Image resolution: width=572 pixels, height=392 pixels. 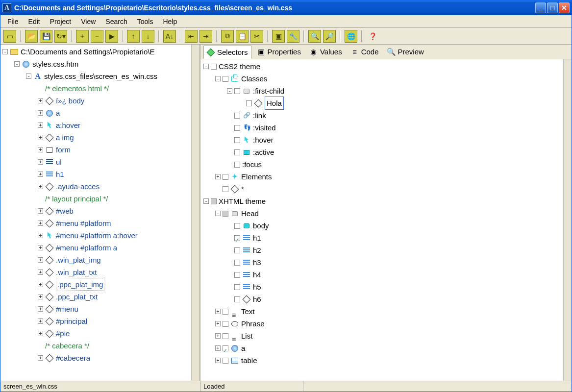 What do you see at coordinates (206, 36) in the screenshot?
I see `tb-indent-right-icon: ⇥` at bounding box center [206, 36].